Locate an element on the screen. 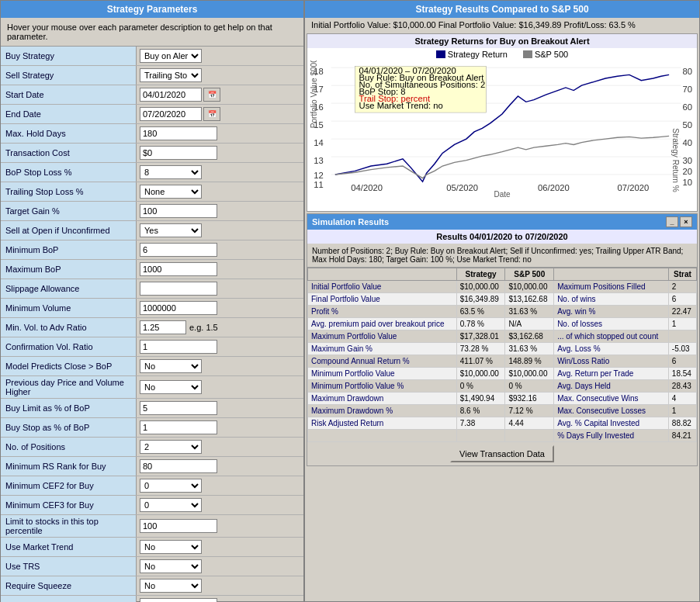 This screenshot has width=700, height=602. table-cell: % Days Fully Invested is located at coordinates (612, 436).